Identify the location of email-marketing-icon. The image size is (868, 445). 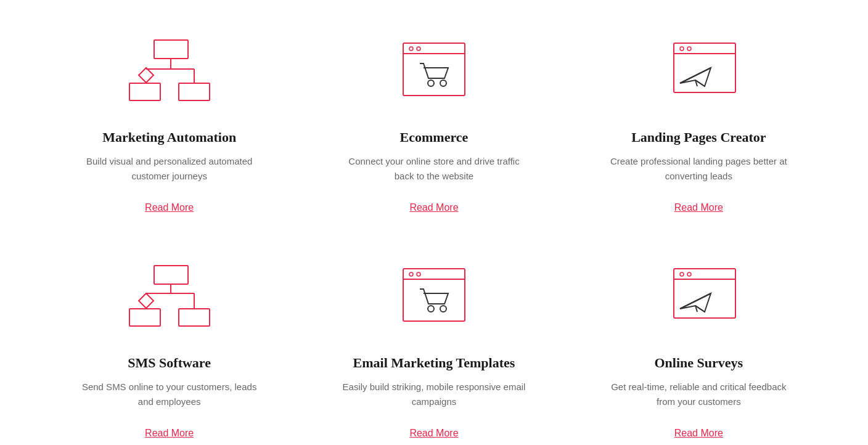
(434, 300).